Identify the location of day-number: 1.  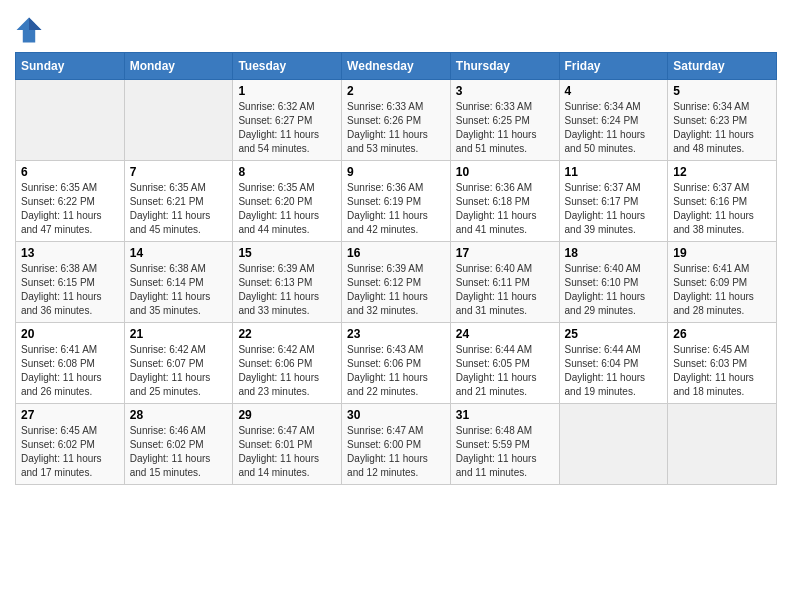
(287, 91).